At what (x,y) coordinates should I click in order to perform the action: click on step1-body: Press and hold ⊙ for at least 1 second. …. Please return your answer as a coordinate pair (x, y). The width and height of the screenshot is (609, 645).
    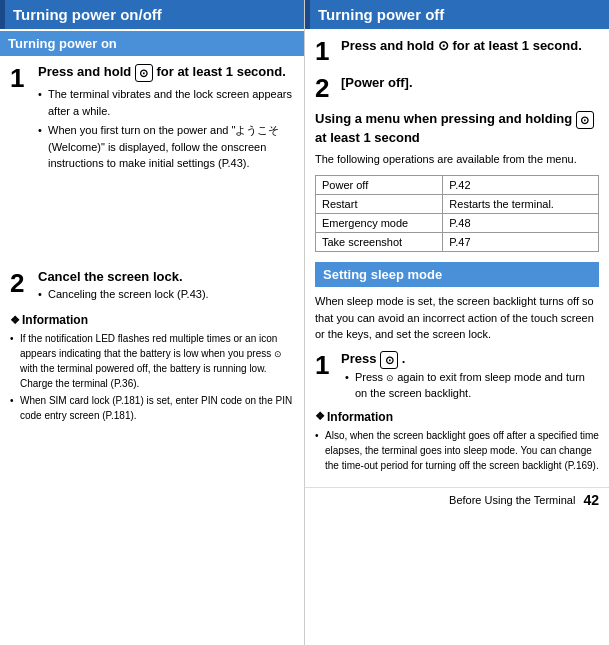
    Looking at the image, I should click on (166, 120).